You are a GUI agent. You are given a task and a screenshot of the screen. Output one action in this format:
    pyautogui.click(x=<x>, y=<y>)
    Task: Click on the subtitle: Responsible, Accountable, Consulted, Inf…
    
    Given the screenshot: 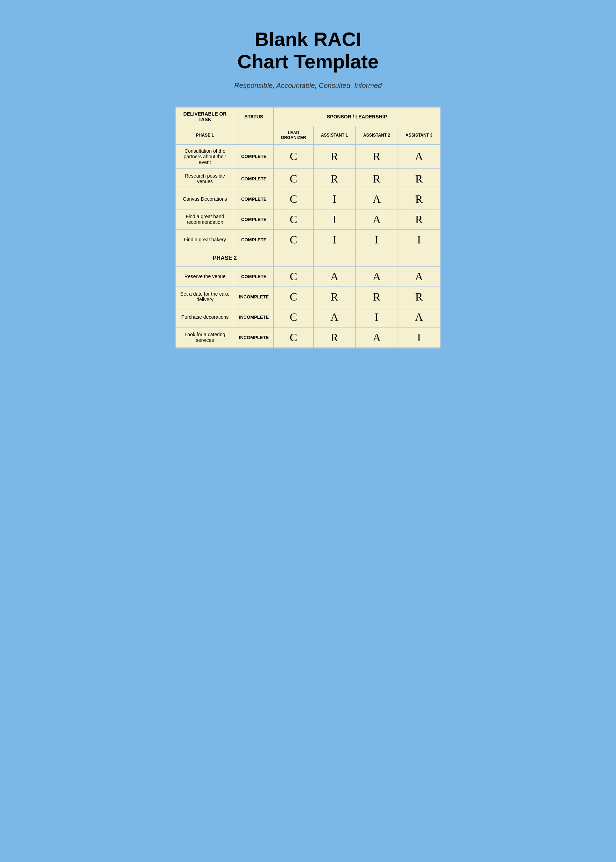 What is the action you would take?
    pyautogui.click(x=308, y=86)
    